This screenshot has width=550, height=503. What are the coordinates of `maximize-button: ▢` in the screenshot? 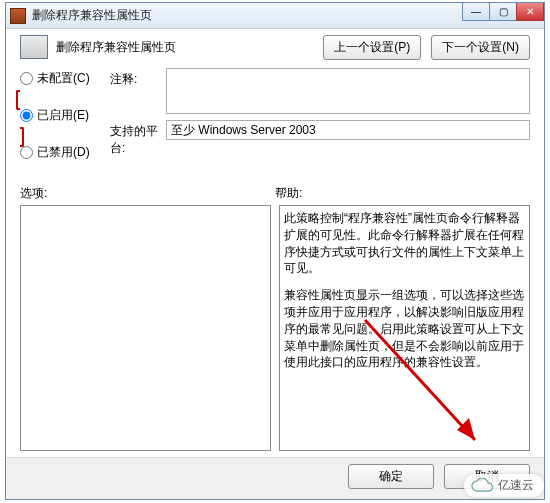 It's located at (503, 12).